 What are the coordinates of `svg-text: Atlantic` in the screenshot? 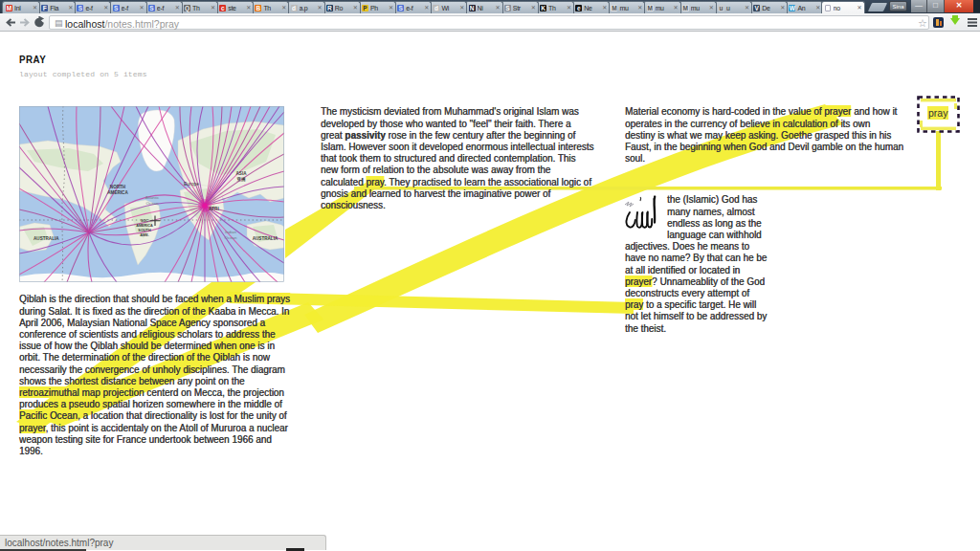 It's located at (153, 197).